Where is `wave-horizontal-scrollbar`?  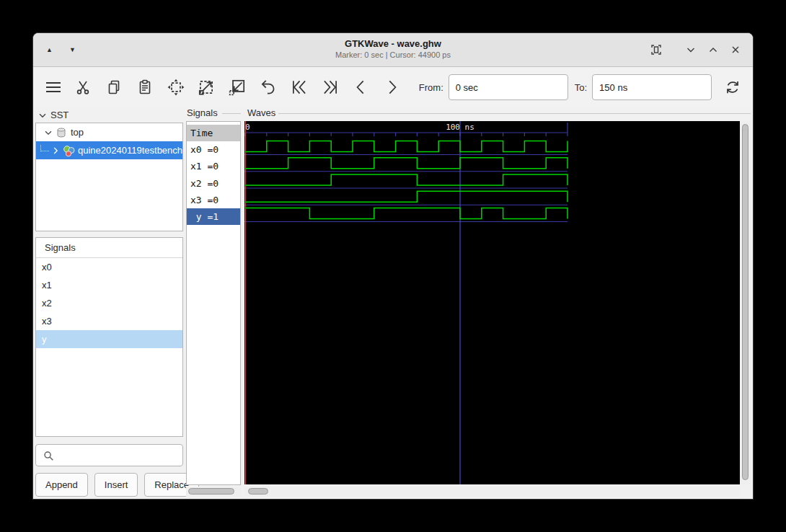 wave-horizontal-scrollbar is located at coordinates (492, 492).